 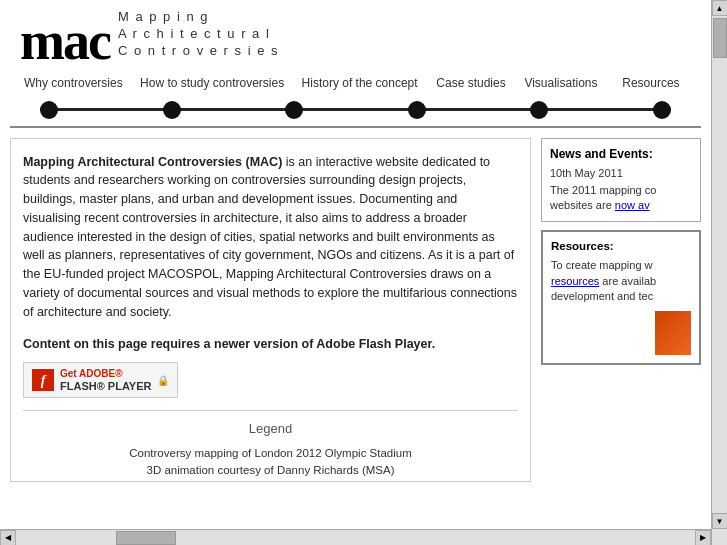 I want to click on scroll-left-arrow: ◀, so click(x=8, y=538).